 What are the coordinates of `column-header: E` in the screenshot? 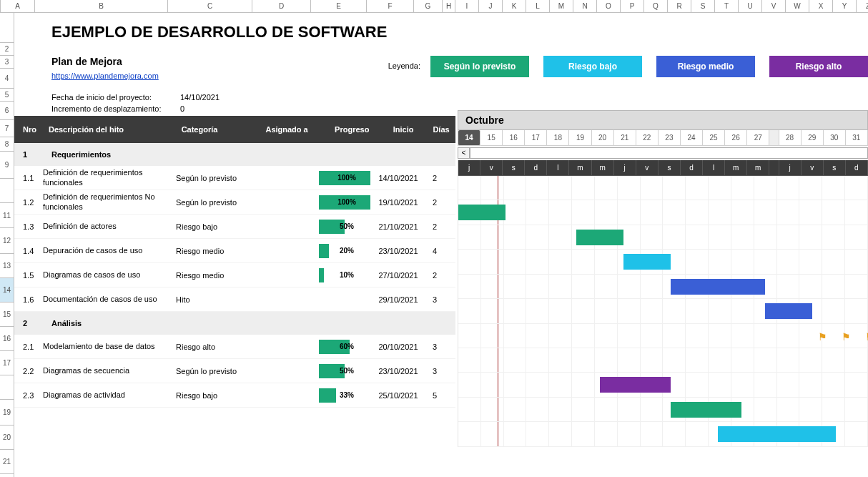 It's located at (339, 6).